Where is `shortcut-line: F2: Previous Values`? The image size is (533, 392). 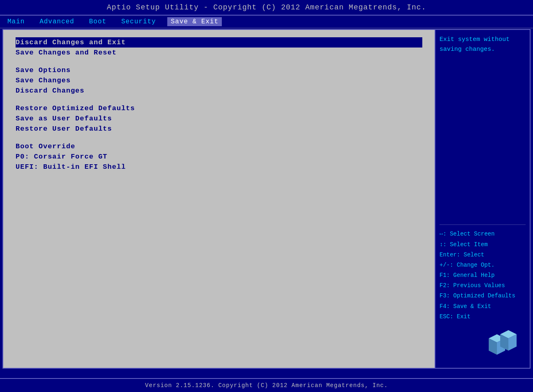 shortcut-line: F2: Previous Values is located at coordinates (483, 286).